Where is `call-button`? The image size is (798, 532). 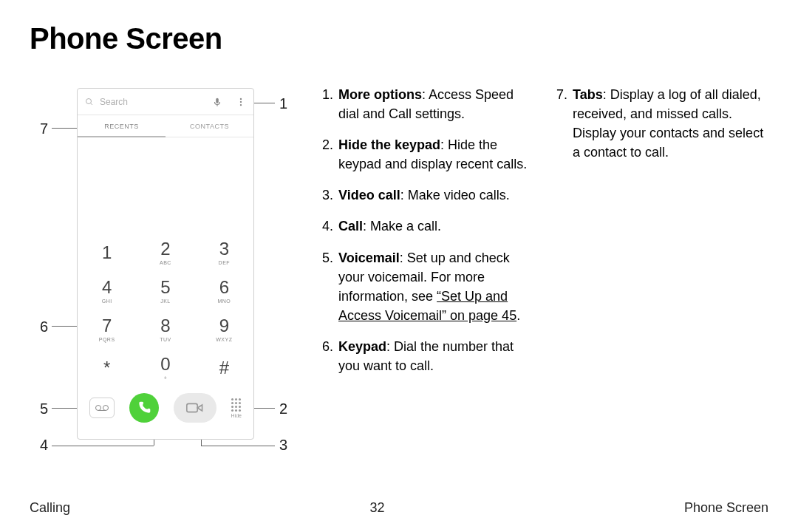 call-button is located at coordinates (144, 408).